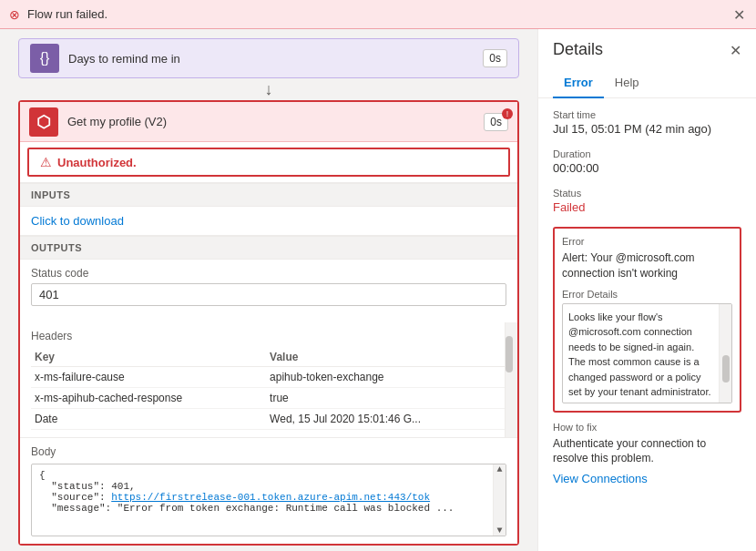  Describe the element at coordinates (269, 475) in the screenshot. I see `body-line-1: {` at that location.